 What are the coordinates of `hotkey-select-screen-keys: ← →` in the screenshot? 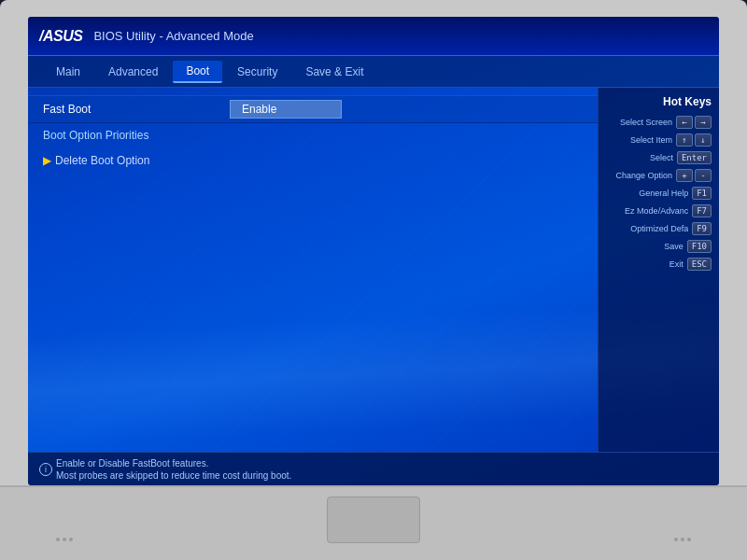 It's located at (694, 122).